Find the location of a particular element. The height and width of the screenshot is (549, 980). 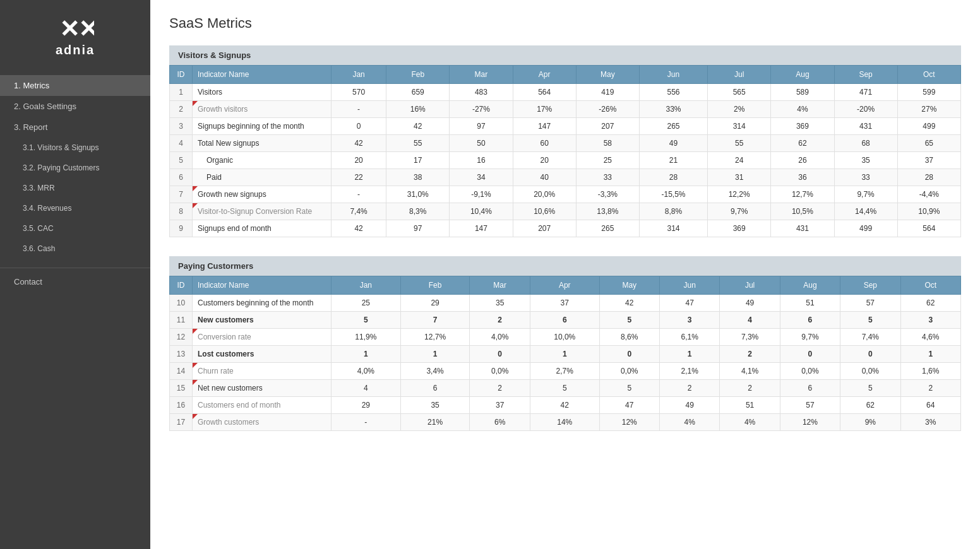

row-value: 25 is located at coordinates (366, 303).